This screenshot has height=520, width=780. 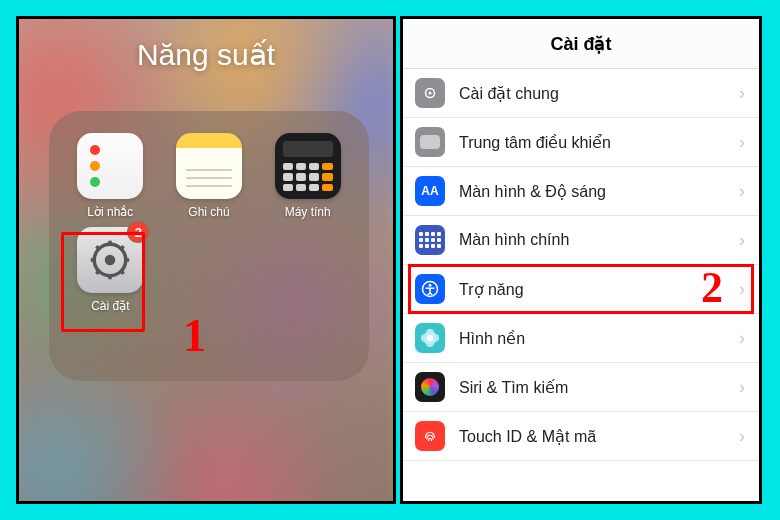 I want to click on settings-row-home-screen: Màn hình chính ›, so click(x=581, y=240).